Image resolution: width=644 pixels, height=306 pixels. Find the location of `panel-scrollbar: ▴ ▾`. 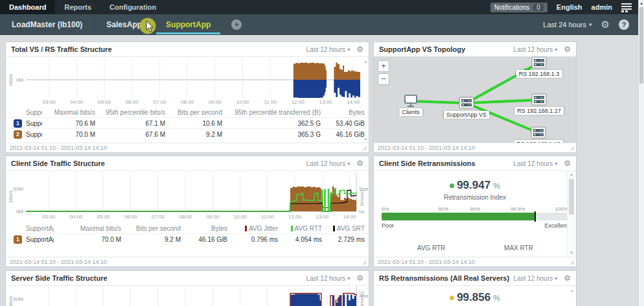

panel-scrollbar: ▴ ▾ is located at coordinates (571, 214).